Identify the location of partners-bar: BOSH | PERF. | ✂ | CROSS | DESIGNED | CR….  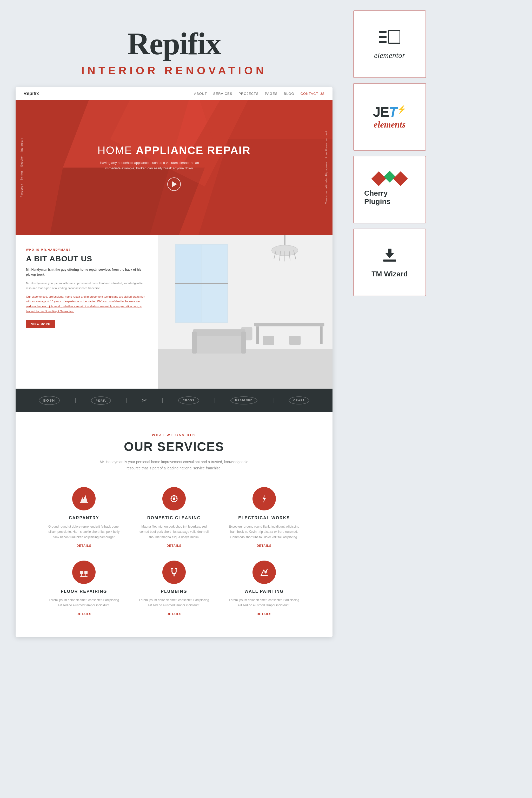
(174, 400).